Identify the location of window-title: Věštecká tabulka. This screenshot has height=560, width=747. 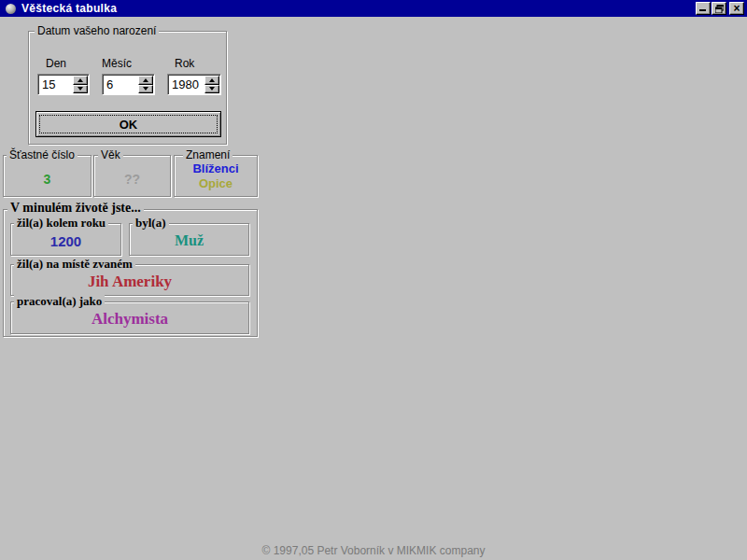
(69, 8).